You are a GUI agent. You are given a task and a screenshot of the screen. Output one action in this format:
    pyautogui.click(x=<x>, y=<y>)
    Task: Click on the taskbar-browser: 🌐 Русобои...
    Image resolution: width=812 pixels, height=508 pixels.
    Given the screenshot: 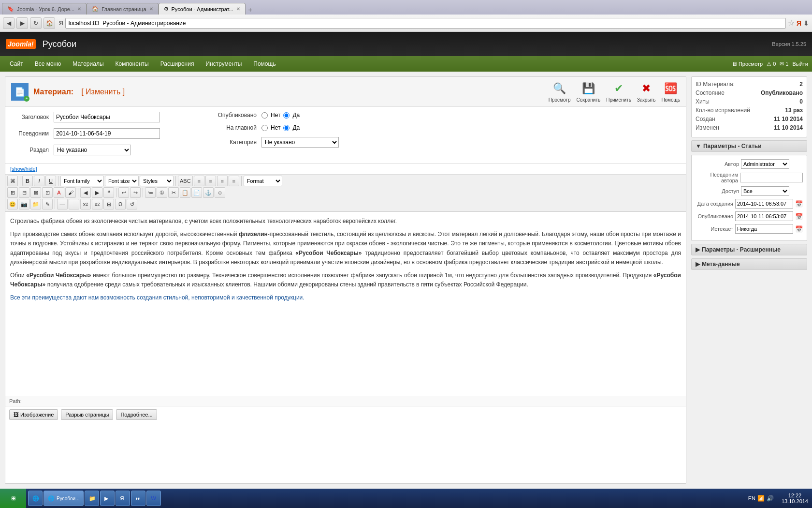 What is the action you would take?
    pyautogui.click(x=64, y=498)
    